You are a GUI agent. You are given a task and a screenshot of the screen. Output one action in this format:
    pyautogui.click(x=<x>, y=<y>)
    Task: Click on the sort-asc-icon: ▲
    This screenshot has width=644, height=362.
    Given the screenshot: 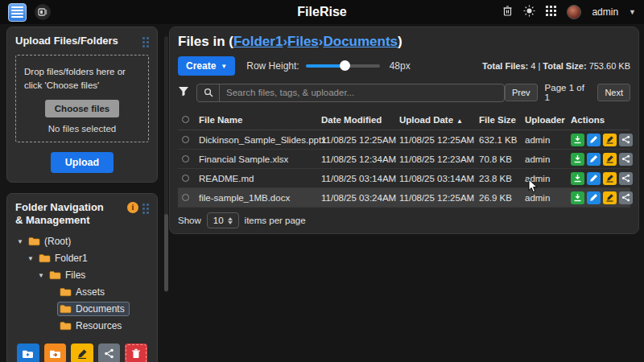 What is the action you would take?
    pyautogui.click(x=460, y=121)
    